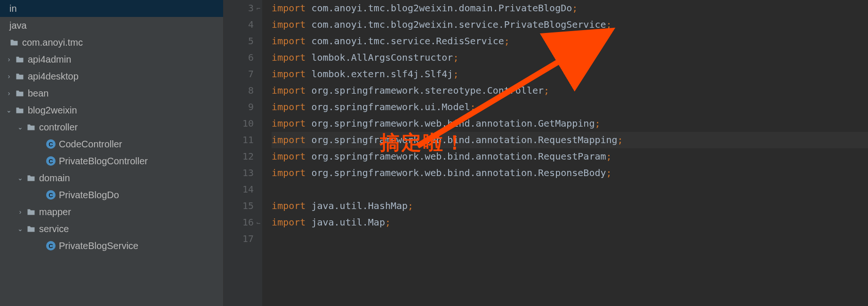  Describe the element at coordinates (112, 93) in the screenshot. I see `tree-folder-item: ›bean` at that location.